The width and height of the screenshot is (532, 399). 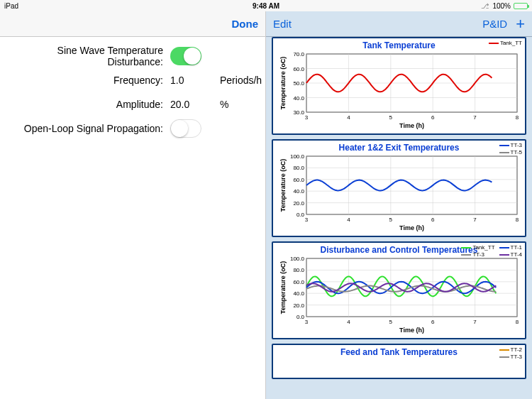 What do you see at coordinates (511, 149) in the screenshot?
I see `chart-legend: TT-3TT-5` at bounding box center [511, 149].